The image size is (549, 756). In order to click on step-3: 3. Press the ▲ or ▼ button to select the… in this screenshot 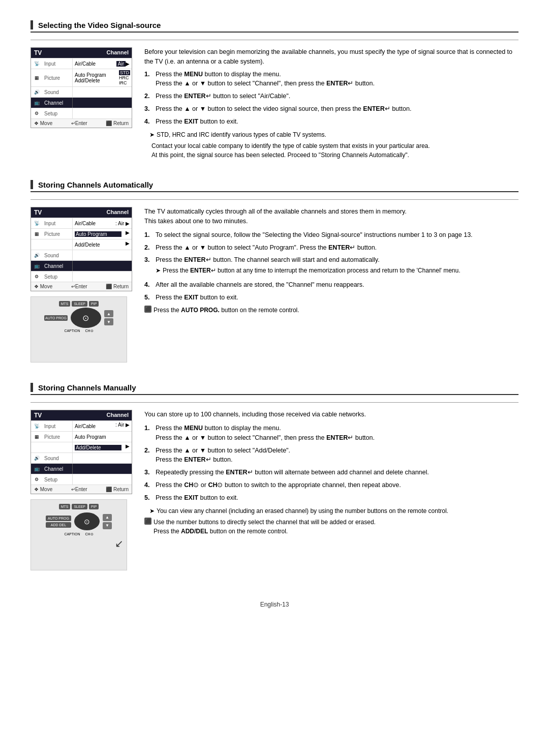, I will do `click(331, 109)`.